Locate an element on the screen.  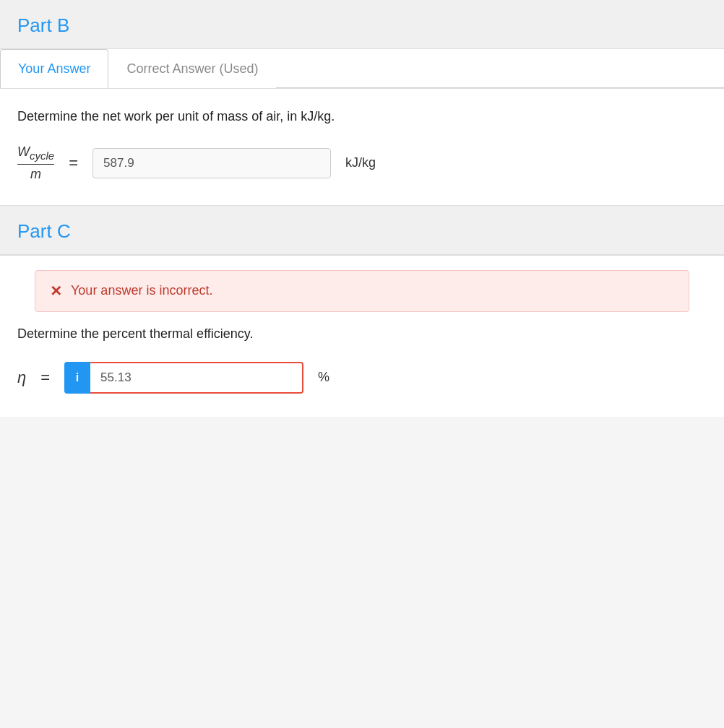
part-c-formula-row: η = i % is located at coordinates (362, 378).